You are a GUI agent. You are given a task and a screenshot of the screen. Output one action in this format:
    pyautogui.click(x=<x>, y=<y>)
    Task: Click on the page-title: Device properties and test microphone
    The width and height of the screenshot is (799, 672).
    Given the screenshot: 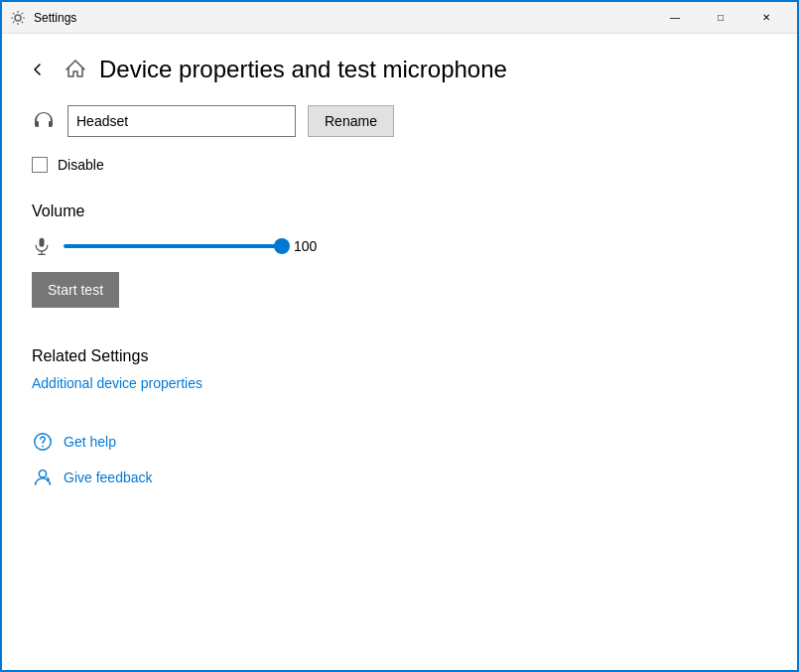 What is the action you would take?
    pyautogui.click(x=304, y=69)
    